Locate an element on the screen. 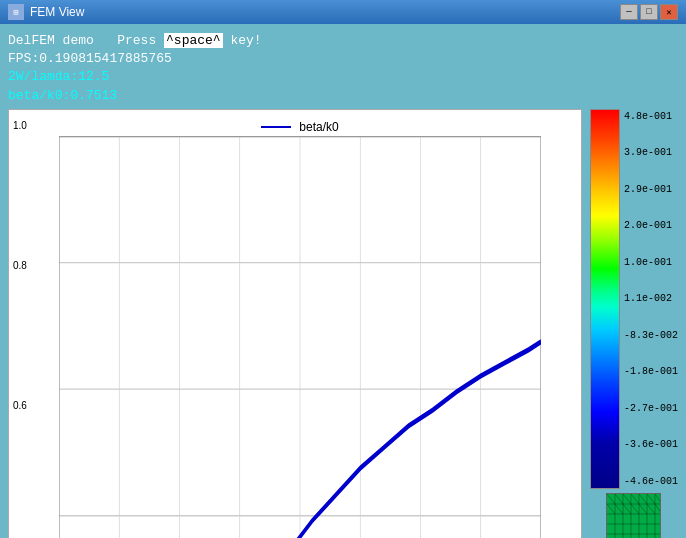 The width and height of the screenshot is (686, 538). cb-label-11: -4.6e-001 is located at coordinates (651, 482).